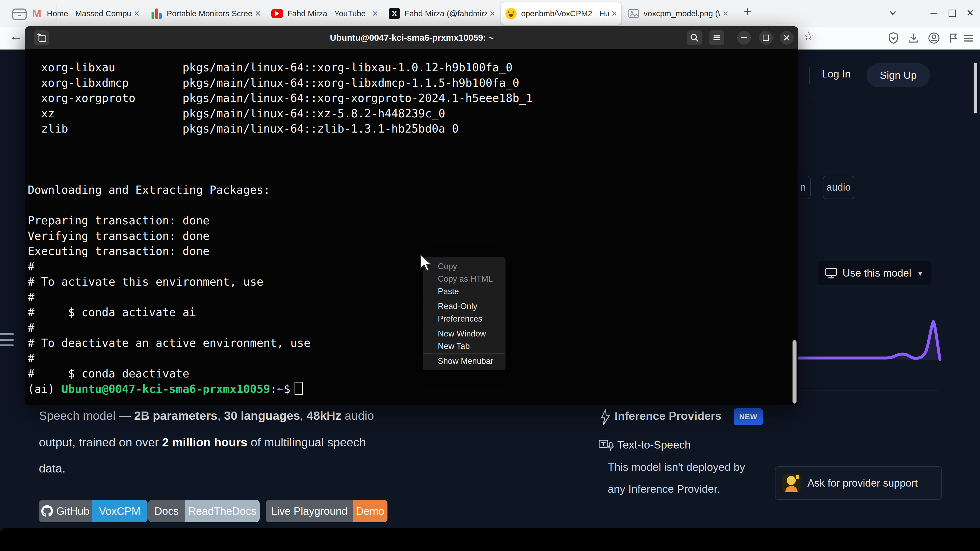  What do you see at coordinates (695, 38) in the screenshot?
I see `terminal-search-icon` at bounding box center [695, 38].